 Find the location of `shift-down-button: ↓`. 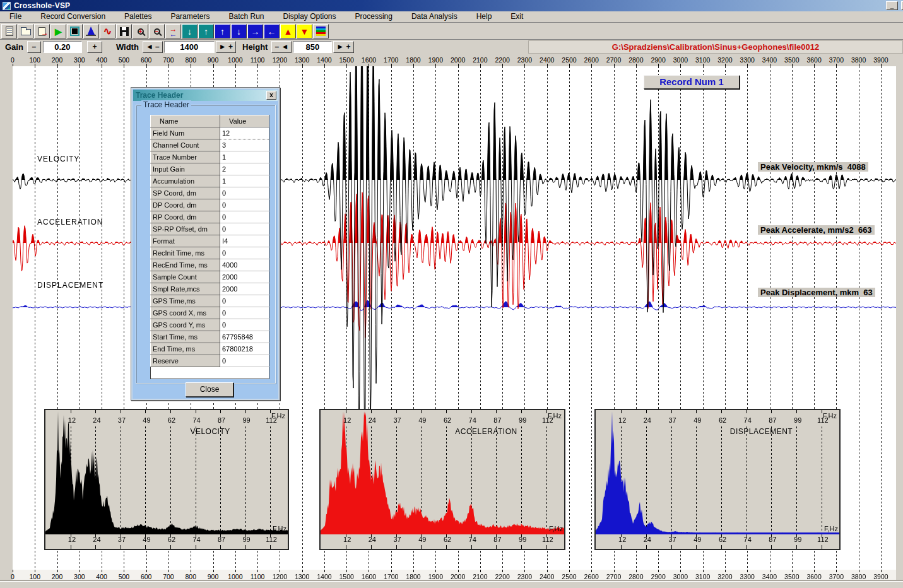

shift-down-button: ↓ is located at coordinates (189, 32).